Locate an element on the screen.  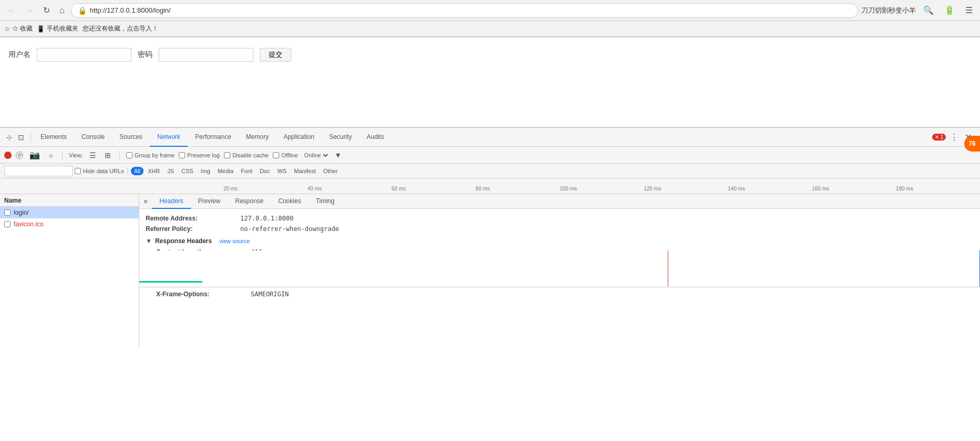
back-button: ← is located at coordinates (12, 11).